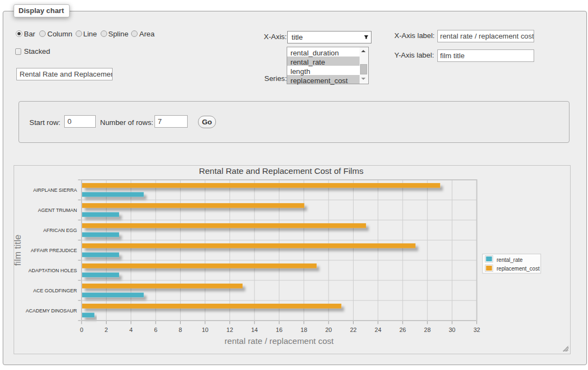 The image size is (588, 370). What do you see at coordinates (156, 330) in the screenshot?
I see `svg-text: 6` at bounding box center [156, 330].